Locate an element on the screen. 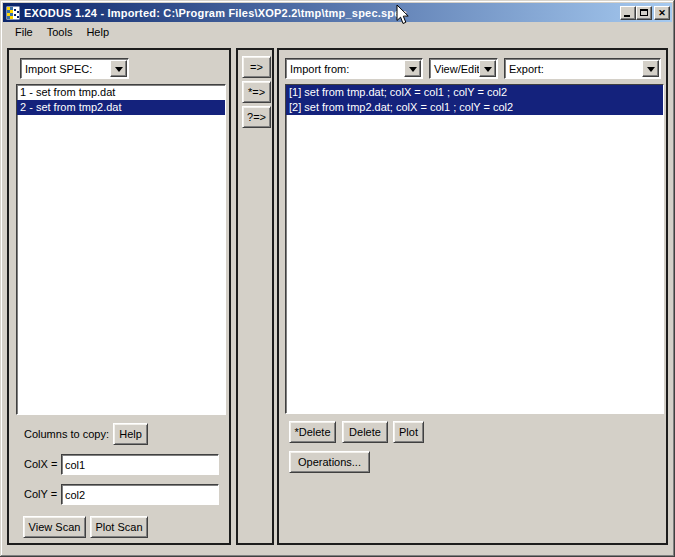 This screenshot has width=675, height=557. window-title: EXODUS 1.24 - Imported: C:\Program Files… is located at coordinates (322, 13).